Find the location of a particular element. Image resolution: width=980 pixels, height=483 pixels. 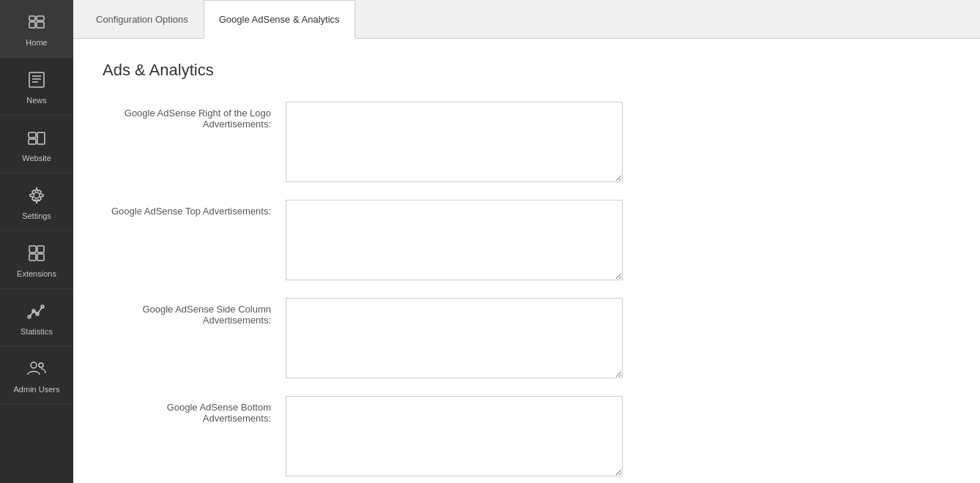

sidebar-item-settings-label: Settings is located at coordinates (37, 216).